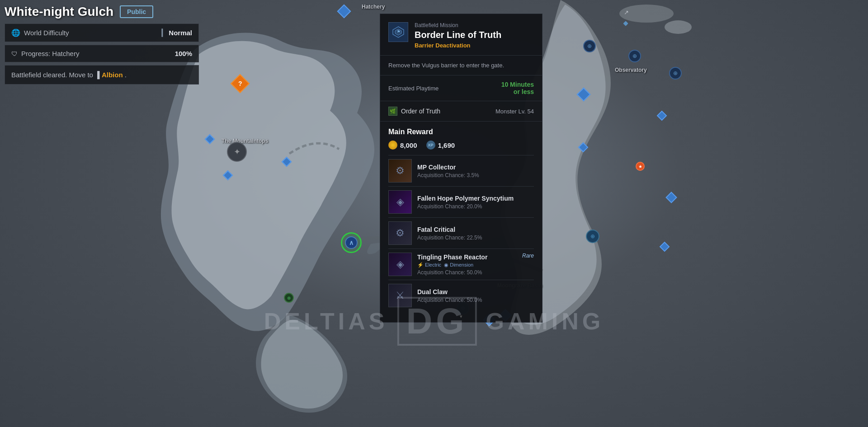 Image resolution: width=868 pixels, height=427 pixels. What do you see at coordinates (461, 168) in the screenshot?
I see `mission-panel: ⚑ Battlefield Mission Border Line of Tru…` at bounding box center [461, 168].